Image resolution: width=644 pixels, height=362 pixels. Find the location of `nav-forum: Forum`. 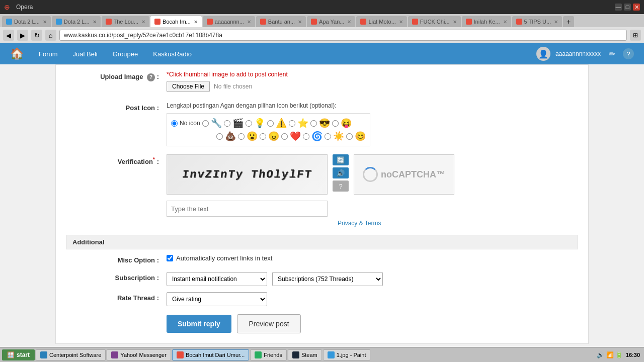

nav-forum: Forum is located at coordinates (48, 54).